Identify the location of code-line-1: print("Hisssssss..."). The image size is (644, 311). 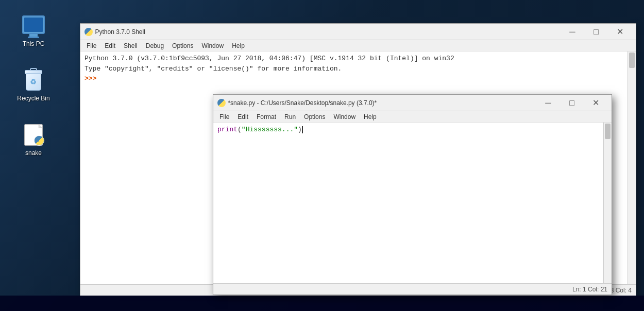
(412, 130).